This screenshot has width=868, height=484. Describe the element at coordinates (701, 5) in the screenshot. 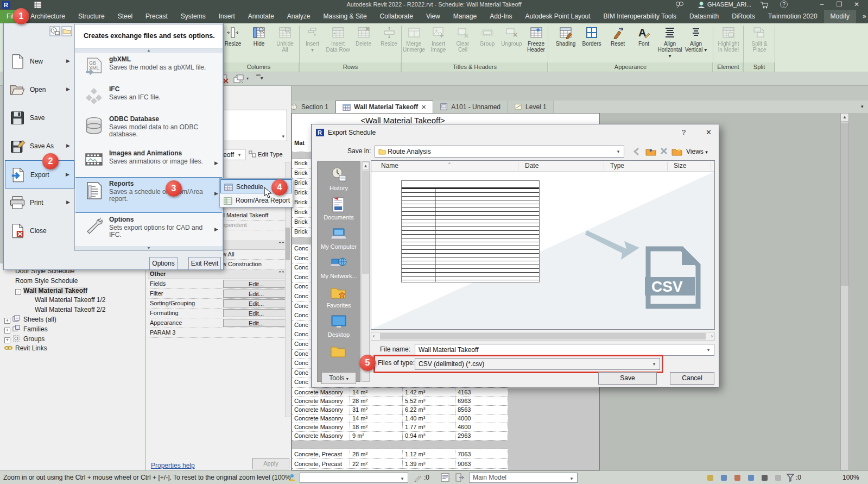

I see `user-avatar-icon` at that location.